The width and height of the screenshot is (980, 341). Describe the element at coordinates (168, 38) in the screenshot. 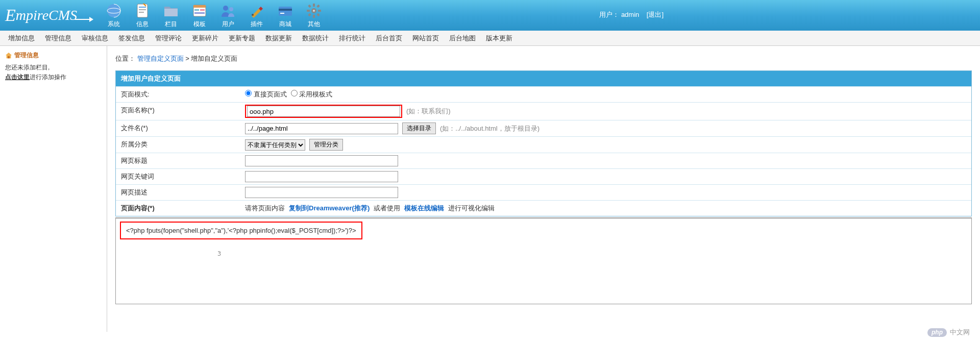

I see `submenu-item-4: 管理评论` at that location.